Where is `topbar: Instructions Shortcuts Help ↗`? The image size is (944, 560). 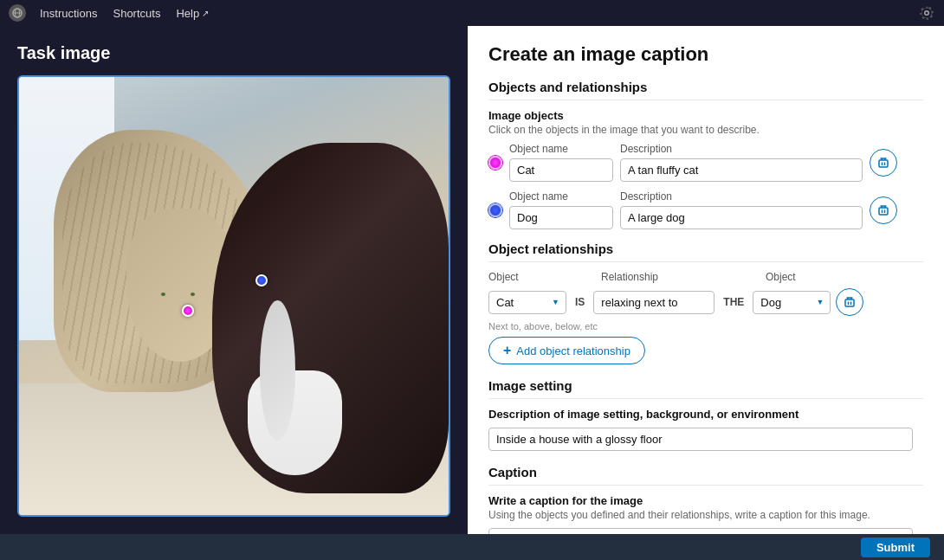
topbar: Instructions Shortcuts Help ↗ is located at coordinates (472, 13).